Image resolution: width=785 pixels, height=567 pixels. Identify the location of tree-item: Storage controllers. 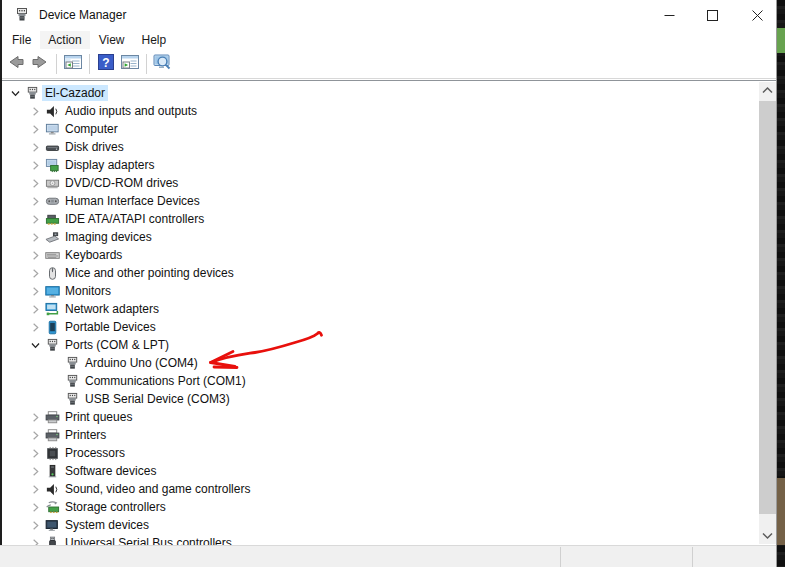
(380, 507).